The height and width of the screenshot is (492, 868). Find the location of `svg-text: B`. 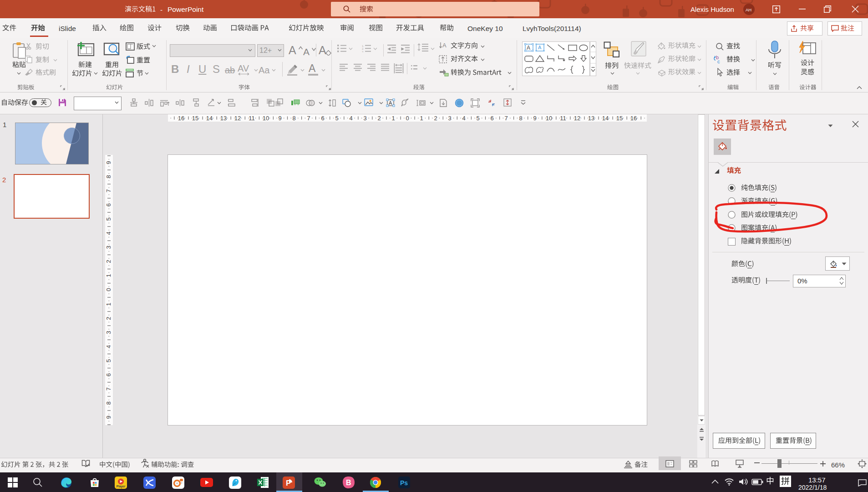

svg-text: B is located at coordinates (349, 483).